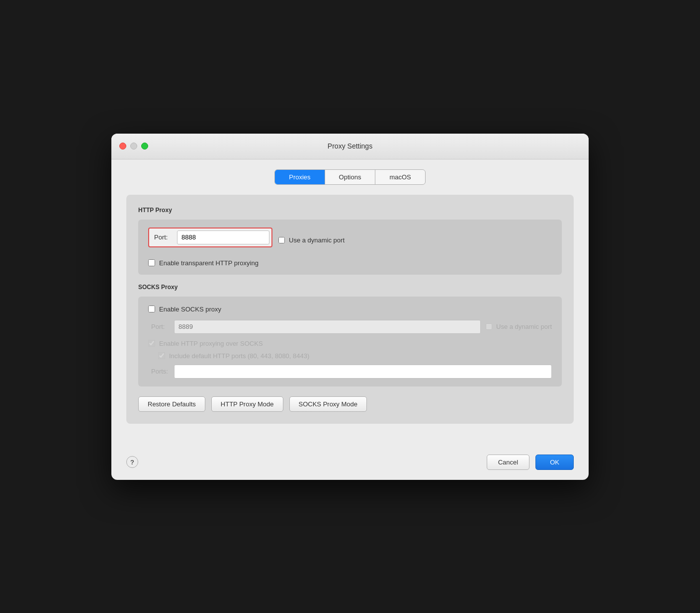 This screenshot has width=700, height=613. Describe the element at coordinates (530, 462) in the screenshot. I see `action-buttons: Cancel OK` at that location.